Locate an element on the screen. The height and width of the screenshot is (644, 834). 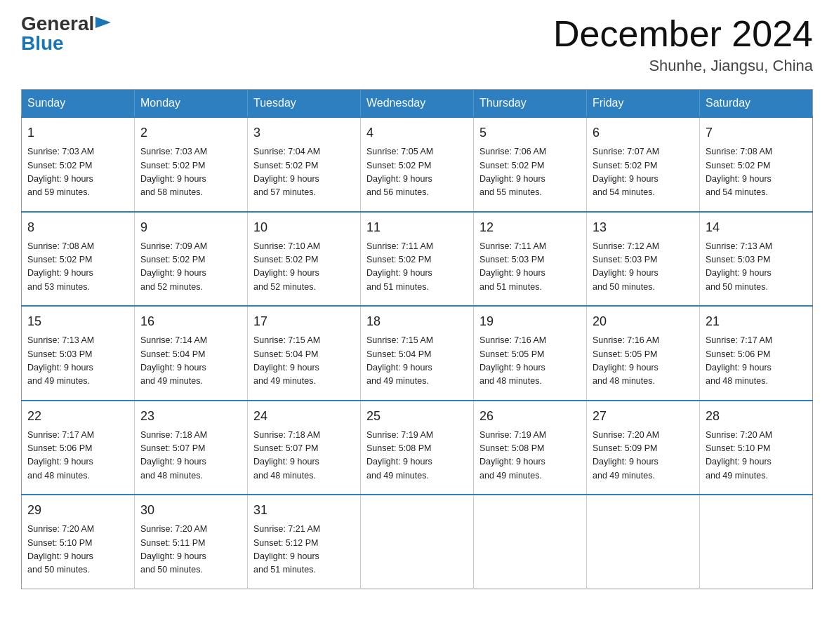
day-info: Sunrise: 7:20 AMSunset: 5:09 PMDaylight:… is located at coordinates (643, 456).